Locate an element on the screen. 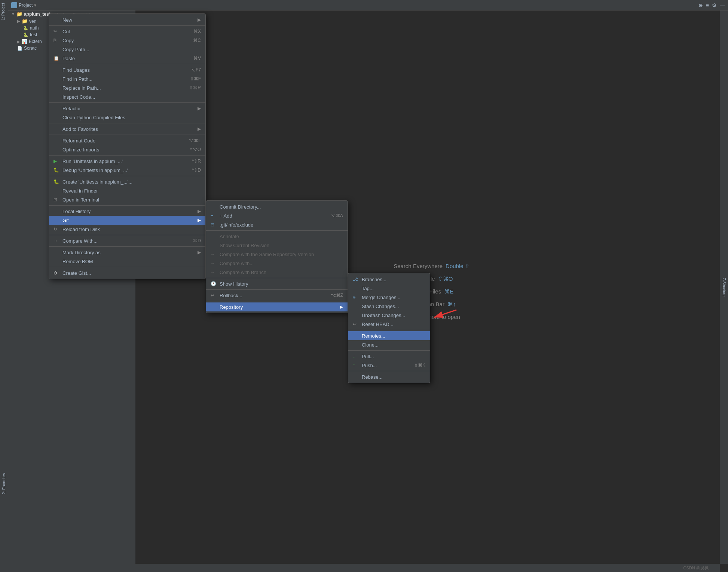 The height and width of the screenshot is (572, 728). cut-icon: ✂ is located at coordinates (57, 31).